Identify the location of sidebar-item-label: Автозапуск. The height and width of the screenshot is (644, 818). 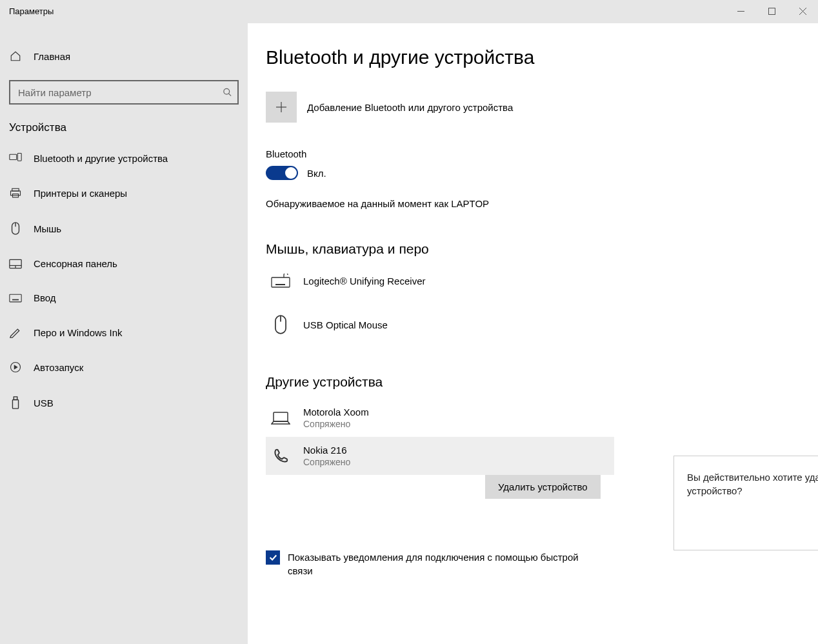
(58, 368).